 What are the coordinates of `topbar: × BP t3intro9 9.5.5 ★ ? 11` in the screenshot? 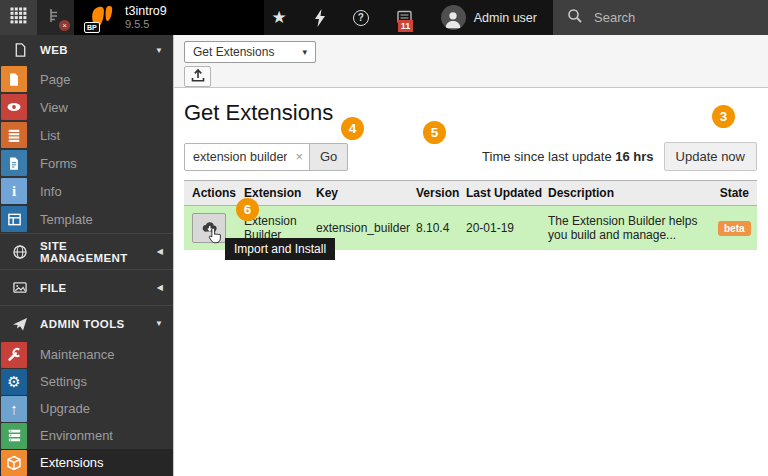 It's located at (384, 18).